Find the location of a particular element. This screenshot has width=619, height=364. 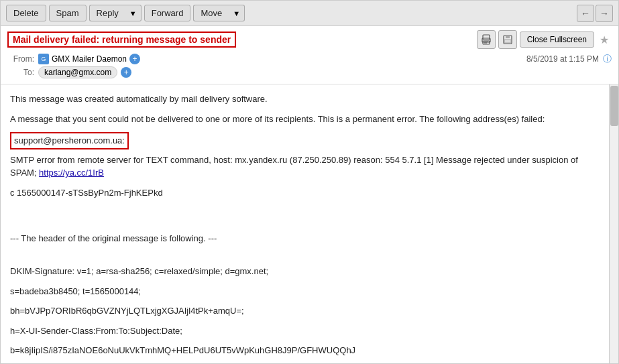

save-icon is located at coordinates (508, 40).